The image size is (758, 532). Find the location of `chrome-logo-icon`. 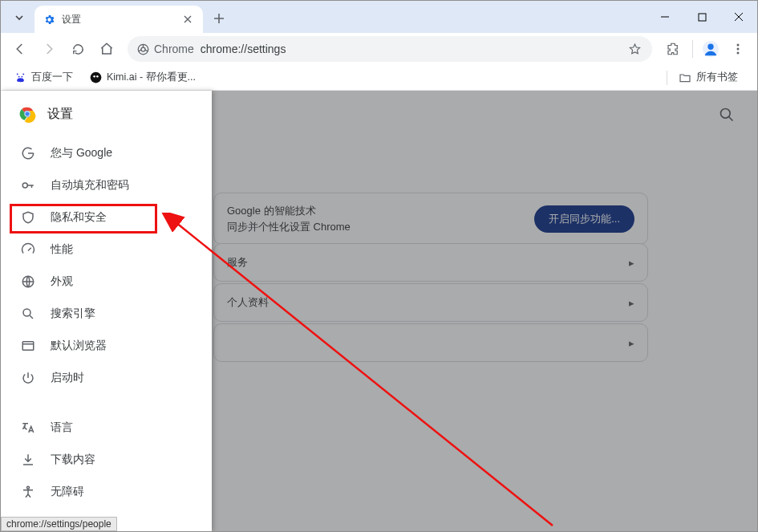

chrome-logo-icon is located at coordinates (27, 114).